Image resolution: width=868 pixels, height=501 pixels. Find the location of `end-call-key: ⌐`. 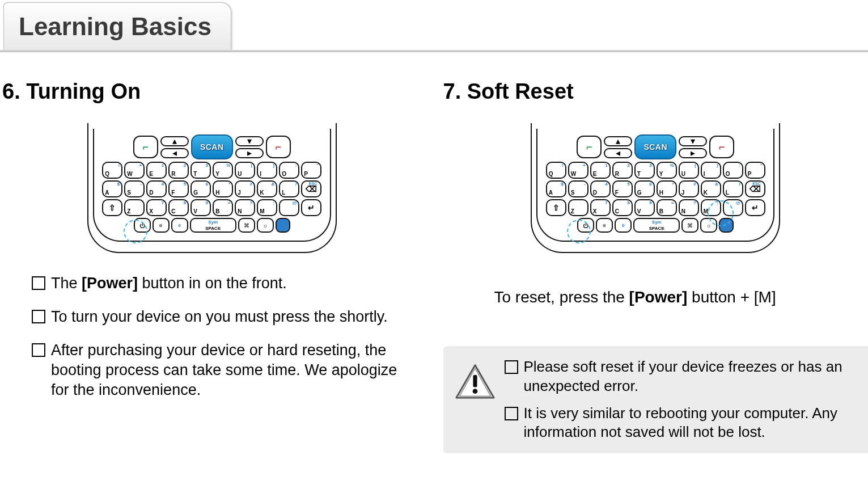

end-call-key: ⌐ is located at coordinates (722, 147).